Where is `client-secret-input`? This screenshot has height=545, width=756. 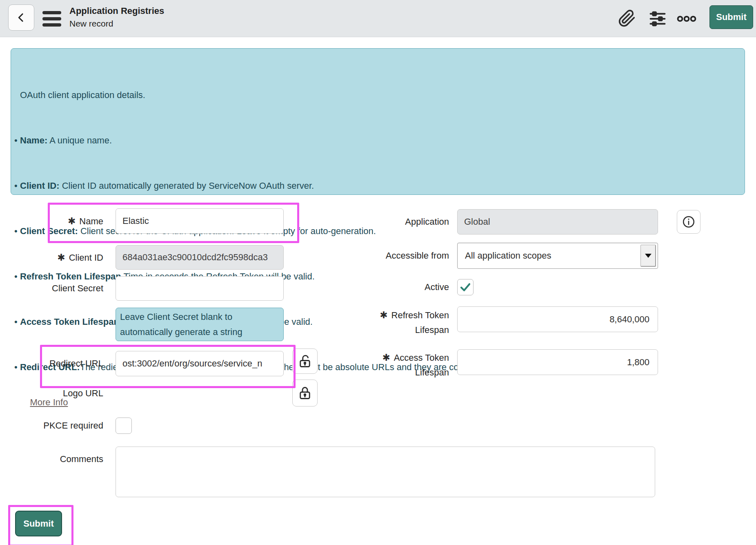
client-secret-input is located at coordinates (200, 288).